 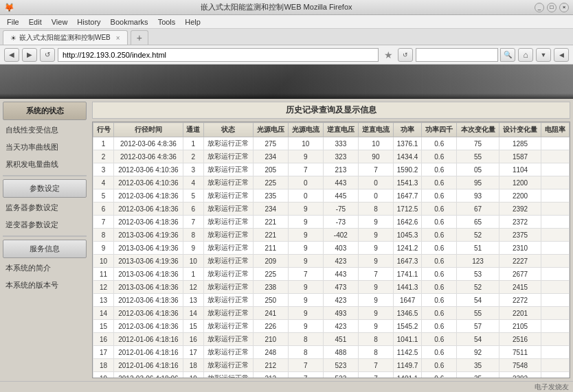 What do you see at coordinates (555, 130) in the screenshot?
I see `col-header-resistance: 电阻率` at bounding box center [555, 130].